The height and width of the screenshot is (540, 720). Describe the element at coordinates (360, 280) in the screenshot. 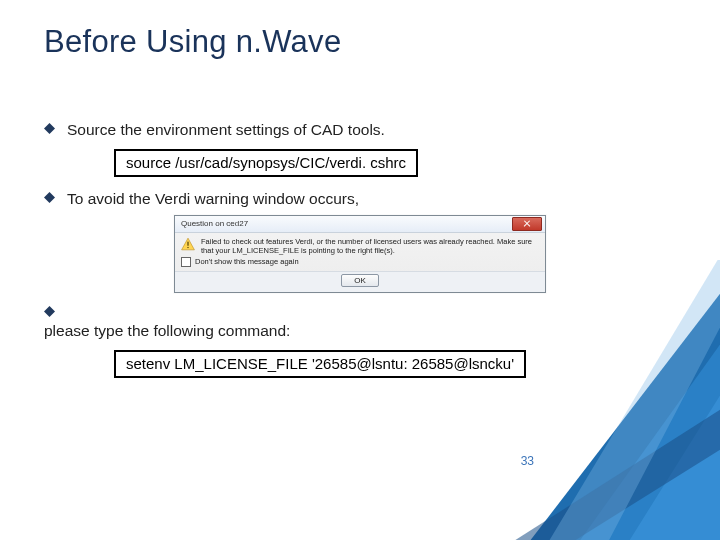

I see `ok-button: OK` at that location.